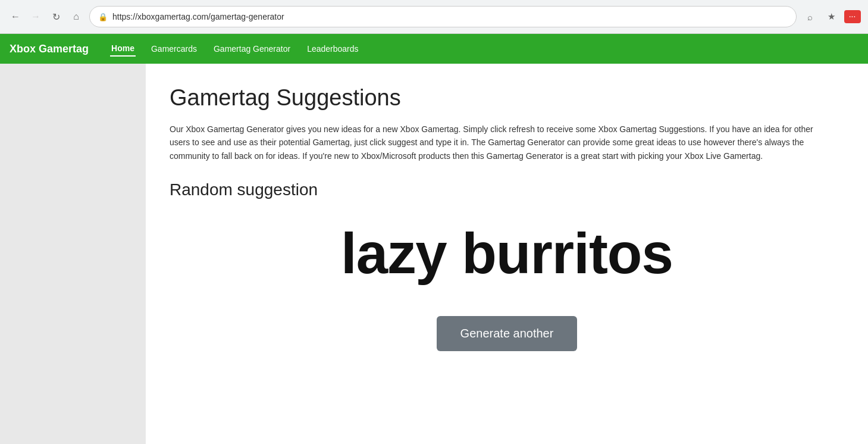 The image size is (868, 444). Describe the element at coordinates (252, 49) in the screenshot. I see `nav-gamertag-generator: Gamertag Generator` at that location.